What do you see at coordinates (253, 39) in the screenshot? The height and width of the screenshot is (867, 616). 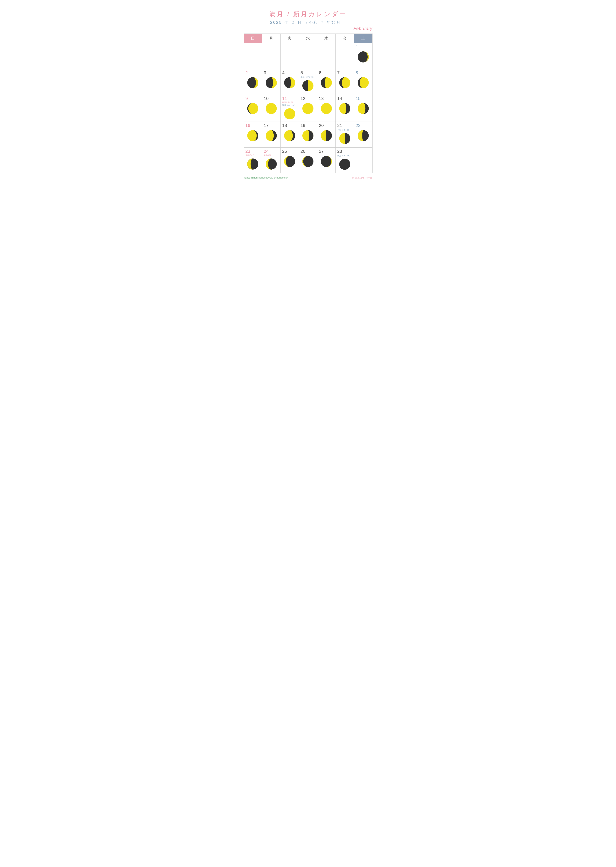 I see `weekday-header-0: 日` at bounding box center [253, 39].